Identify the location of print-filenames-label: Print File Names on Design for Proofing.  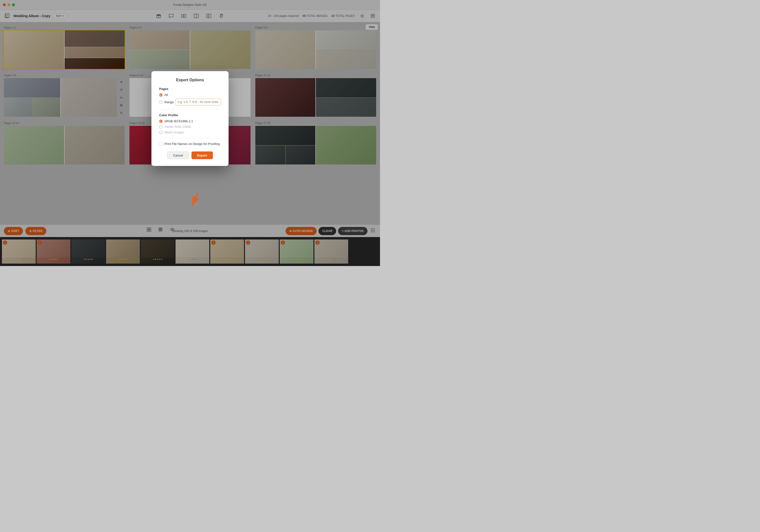
(192, 144).